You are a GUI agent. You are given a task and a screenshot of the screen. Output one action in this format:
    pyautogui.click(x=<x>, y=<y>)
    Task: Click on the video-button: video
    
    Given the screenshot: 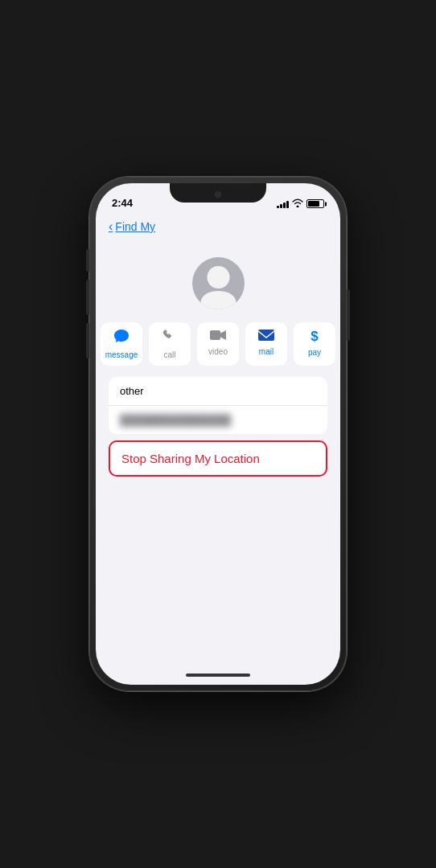 What is the action you would take?
    pyautogui.click(x=218, y=344)
    